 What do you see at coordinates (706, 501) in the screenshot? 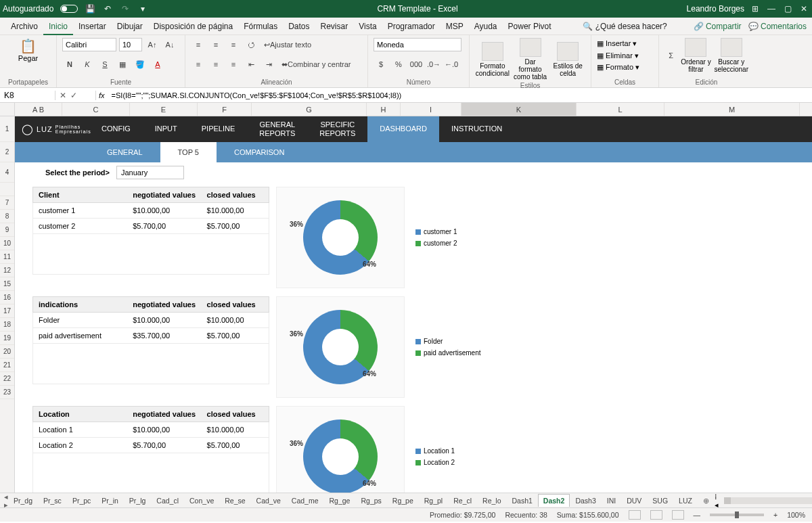
I see `new-sheet-button: ⊕` at bounding box center [706, 501].